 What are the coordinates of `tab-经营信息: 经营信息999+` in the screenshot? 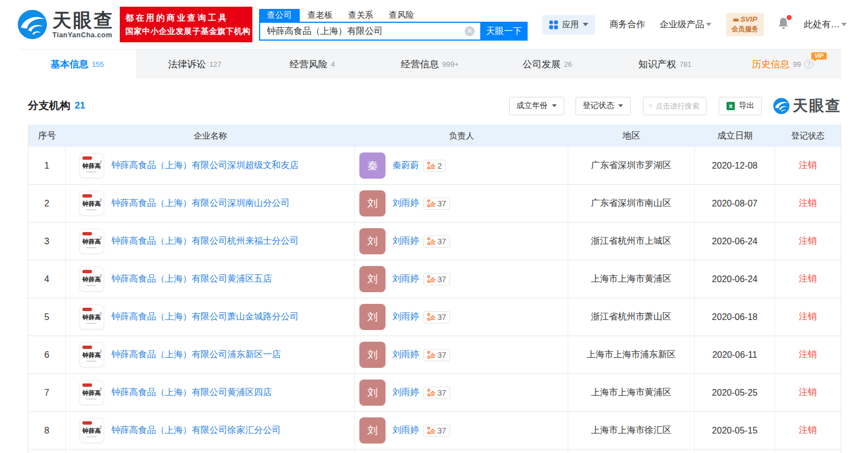 It's located at (430, 64).